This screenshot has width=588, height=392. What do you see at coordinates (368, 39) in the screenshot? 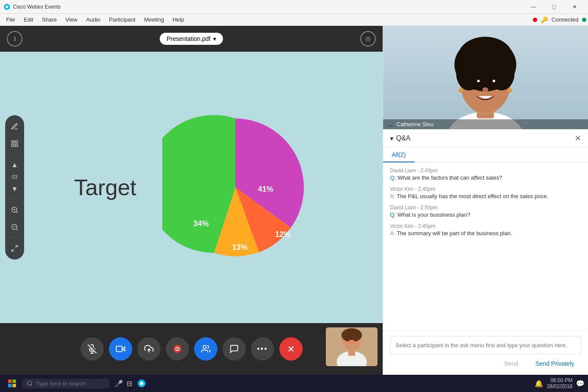
I see `layout-button: ⊞` at bounding box center [368, 39].